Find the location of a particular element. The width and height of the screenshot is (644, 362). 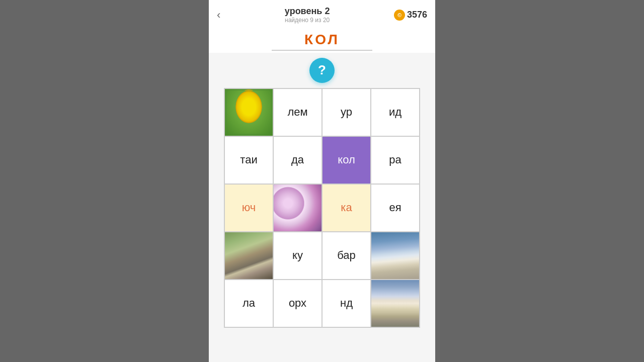

cell-r4-c3-statue is located at coordinates (395, 304).